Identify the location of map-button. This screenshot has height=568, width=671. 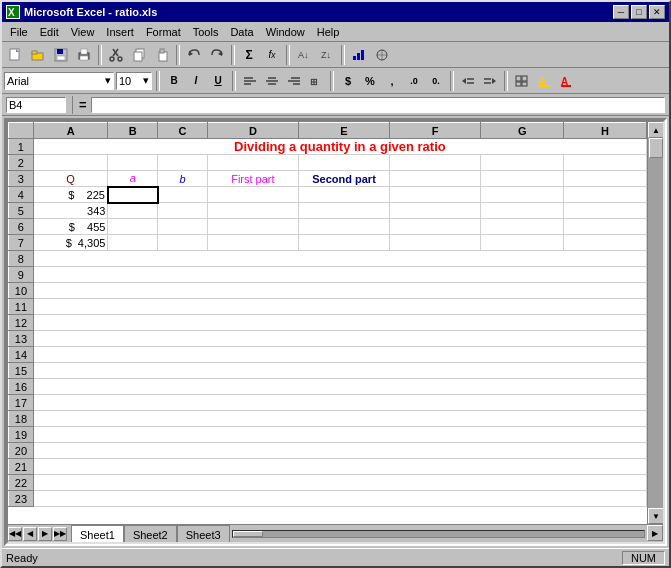
(382, 55).